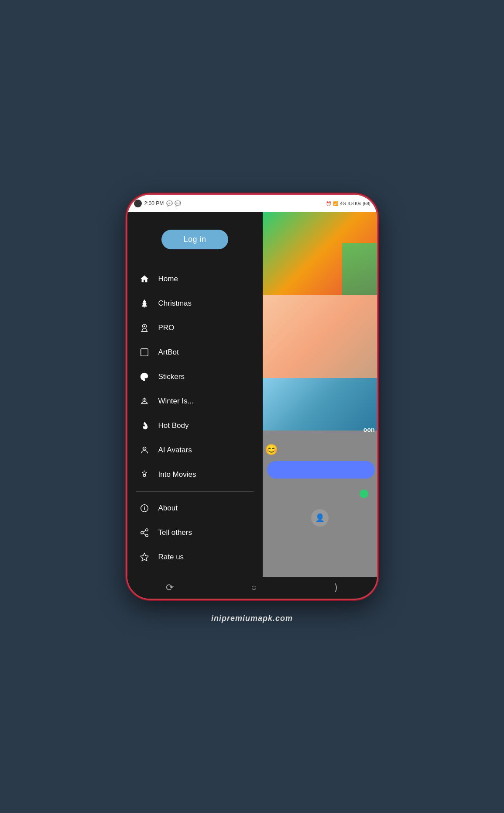 This screenshot has height=813, width=504. What do you see at coordinates (321, 470) in the screenshot?
I see `bg-action-button` at bounding box center [321, 470].